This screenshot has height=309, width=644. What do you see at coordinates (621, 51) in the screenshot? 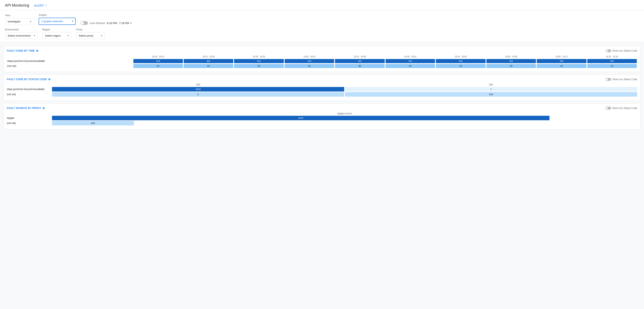
I see `panel1-show2xx: Show 2xx Status Code` at bounding box center [621, 51].